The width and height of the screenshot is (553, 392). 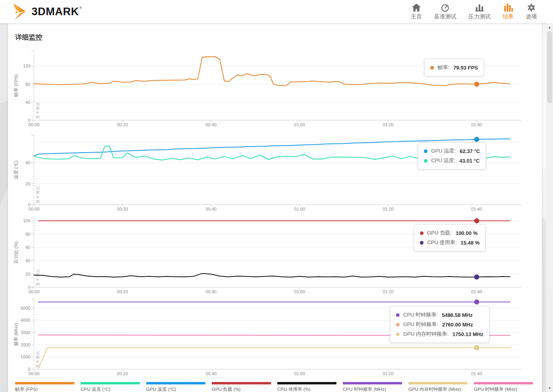 I want to click on nav-label: 压力测试, so click(x=479, y=17).